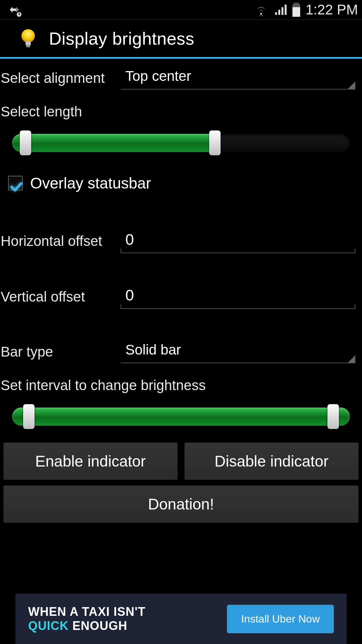 This screenshot has width=362, height=644. I want to click on length-label: Select length, so click(181, 112).